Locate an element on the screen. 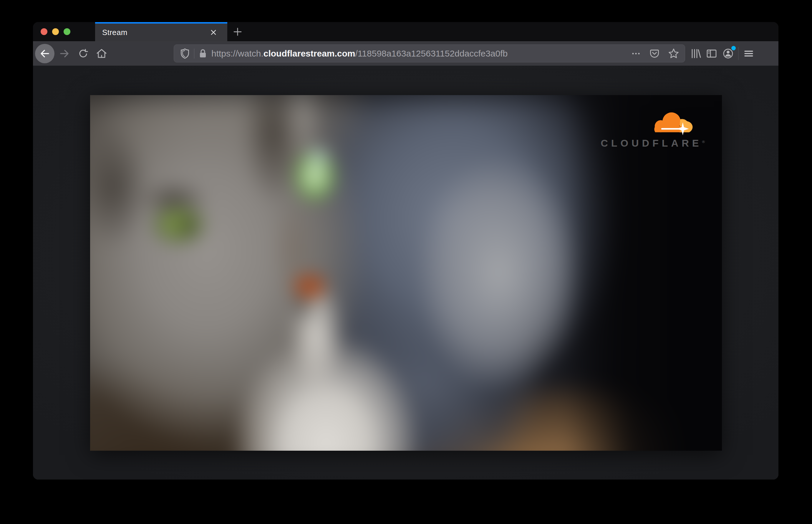 The image size is (812, 524). cloudflare-cloud-icon is located at coordinates (671, 123).